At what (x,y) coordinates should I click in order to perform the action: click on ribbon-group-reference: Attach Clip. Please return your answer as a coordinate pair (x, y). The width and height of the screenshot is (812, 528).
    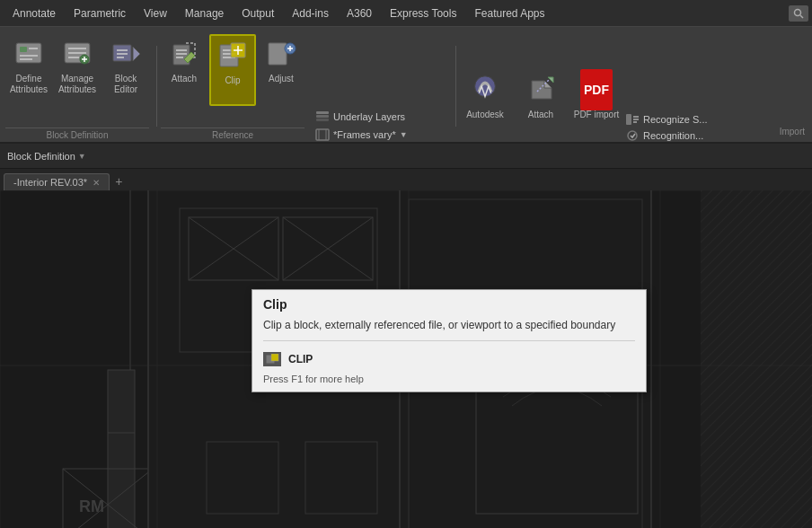
    Looking at the image, I should click on (233, 86).